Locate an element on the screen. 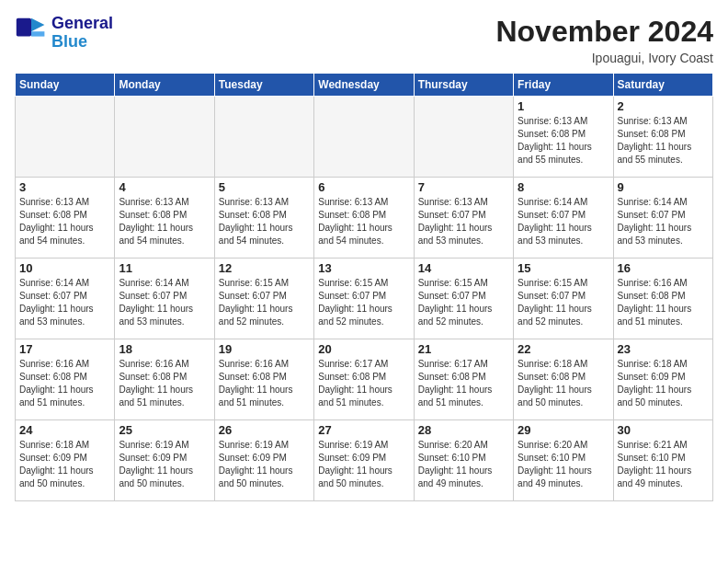 The height and width of the screenshot is (563, 728). weekday-header: Tuesday is located at coordinates (264, 85).